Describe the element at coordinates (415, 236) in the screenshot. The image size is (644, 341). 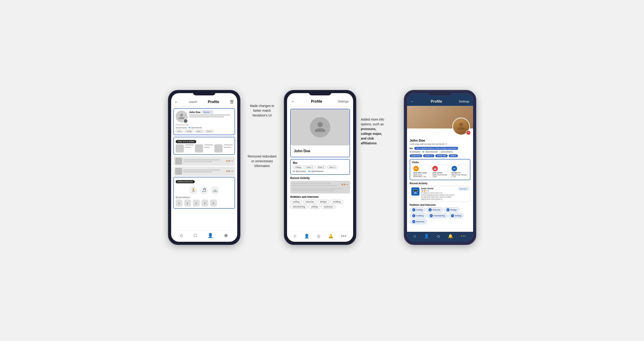
I see `phone3-nav-home: ⌂` at that location.